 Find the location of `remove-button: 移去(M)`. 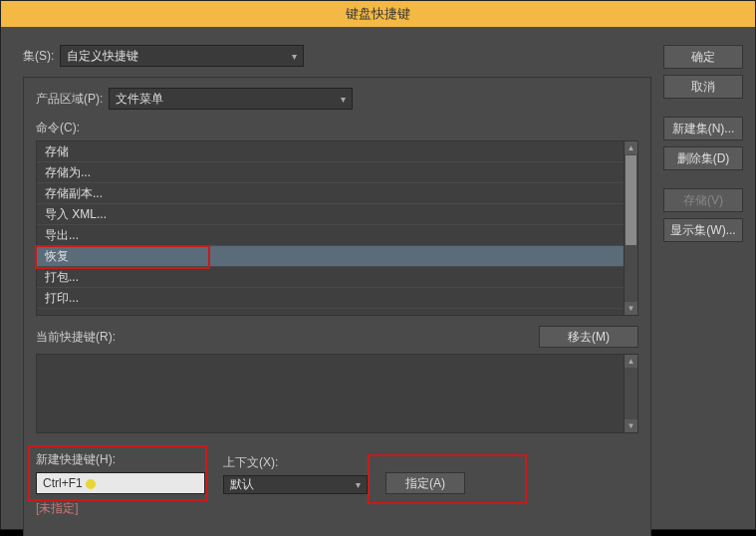

remove-button: 移去(M) is located at coordinates (589, 337).